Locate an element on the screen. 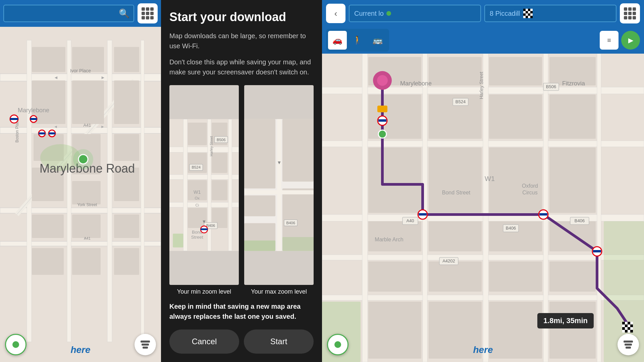 The height and width of the screenshot is (362, 644). here-logo-left: here is located at coordinates (80, 350).